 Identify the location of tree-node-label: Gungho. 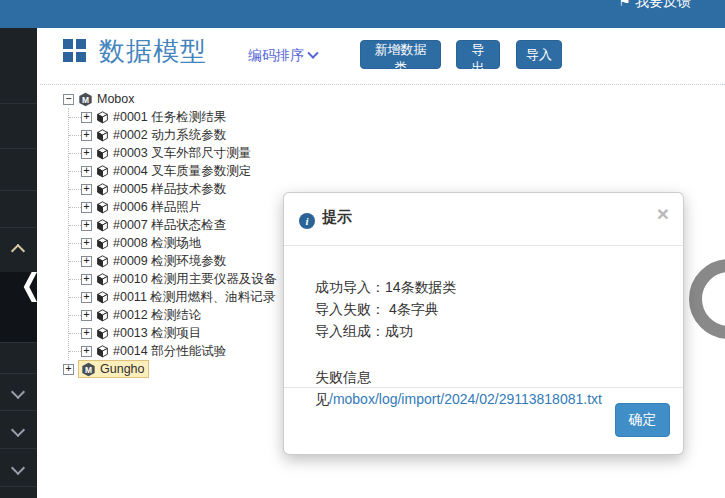
(122, 369).